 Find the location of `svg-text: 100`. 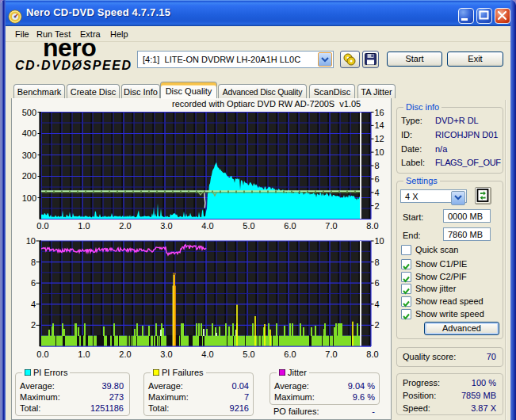

svg-text: 100 is located at coordinates (29, 198).